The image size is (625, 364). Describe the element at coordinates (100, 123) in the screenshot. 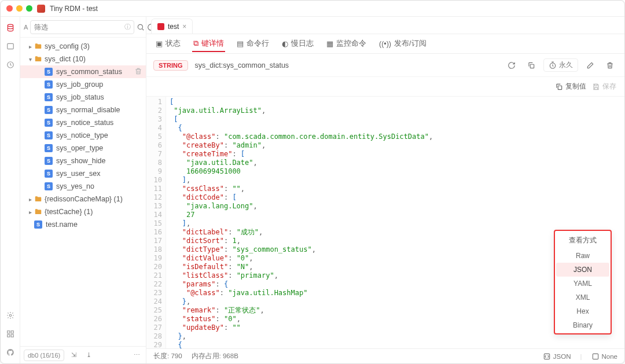

I see `node-label: sys_notice_status` at that location.